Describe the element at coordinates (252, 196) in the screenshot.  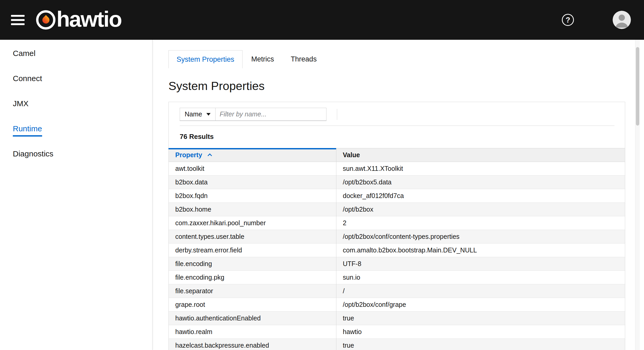
I see `property-cell: b2box.fqdn` at that location.